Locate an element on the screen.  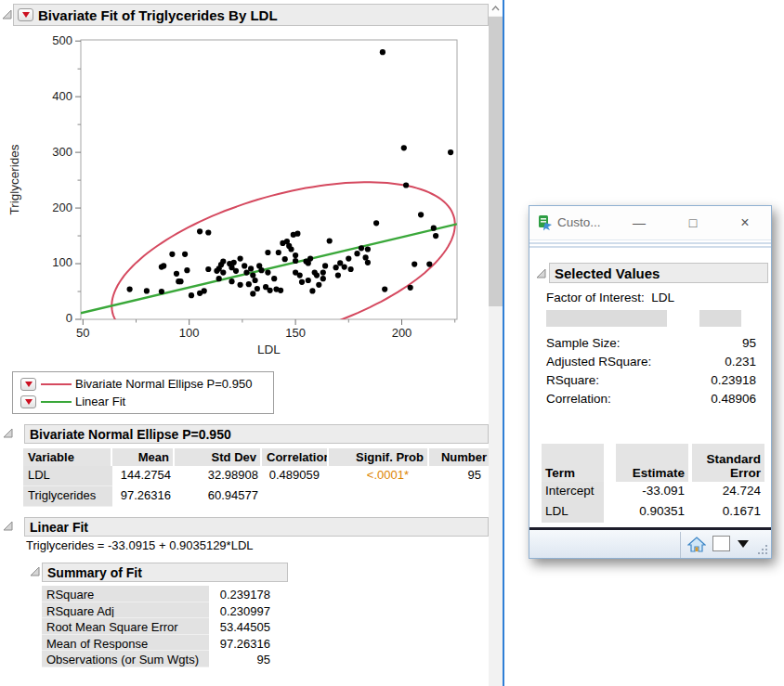
cell-mean: 97.26316 is located at coordinates (143, 497).